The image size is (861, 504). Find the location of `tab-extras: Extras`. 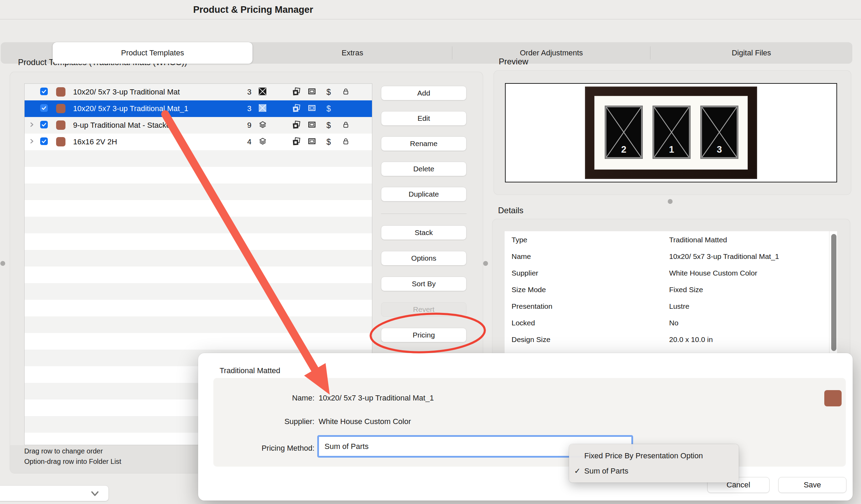

tab-extras: Extras is located at coordinates (353, 53).